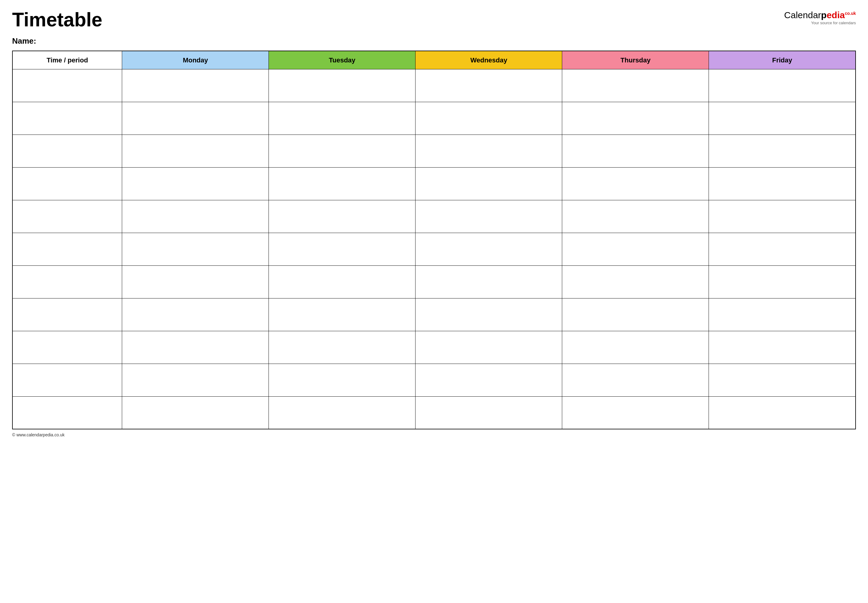 The height and width of the screenshot is (603, 868). What do you see at coordinates (834, 23) in the screenshot?
I see `logo-subtitle: Your source for calendars` at bounding box center [834, 23].